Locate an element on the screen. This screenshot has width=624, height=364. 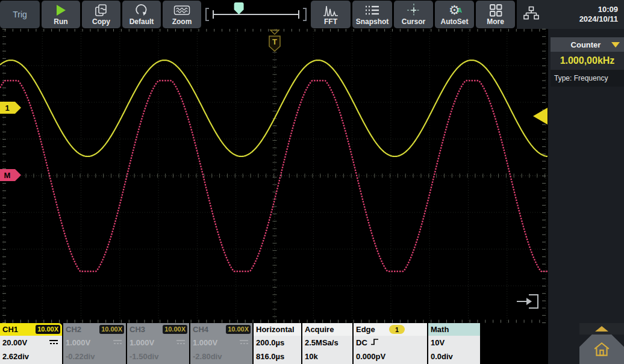
math-marker-label: M is located at coordinates (7, 176).